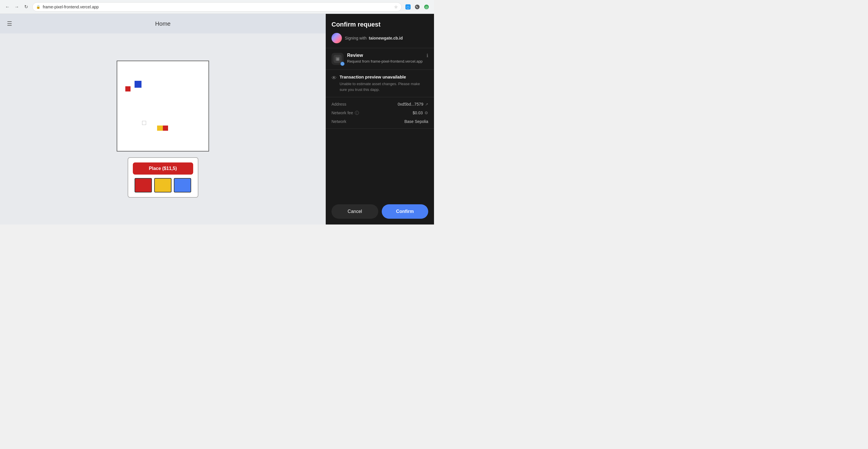  What do you see at coordinates (427, 113) in the screenshot?
I see `fee-settings-icon: ⚙` at bounding box center [427, 113].